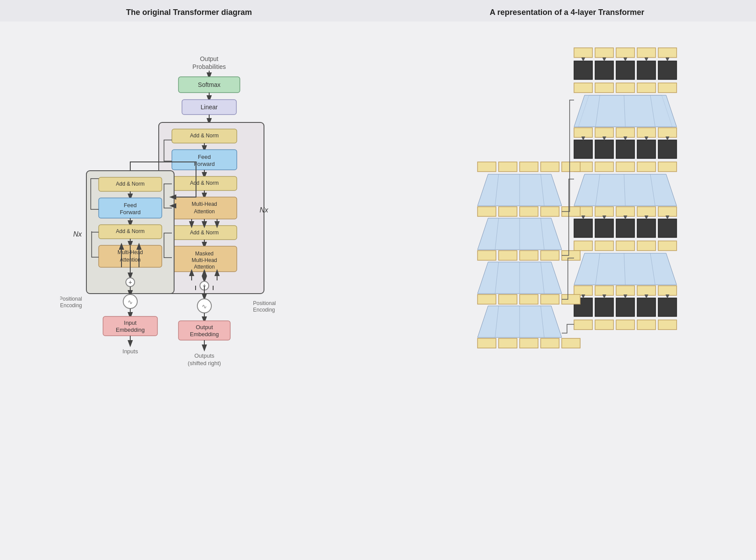 The width and height of the screenshot is (756, 560). What do you see at coordinates (264, 303) in the screenshot?
I see `svg-text: Positional` at bounding box center [264, 303].